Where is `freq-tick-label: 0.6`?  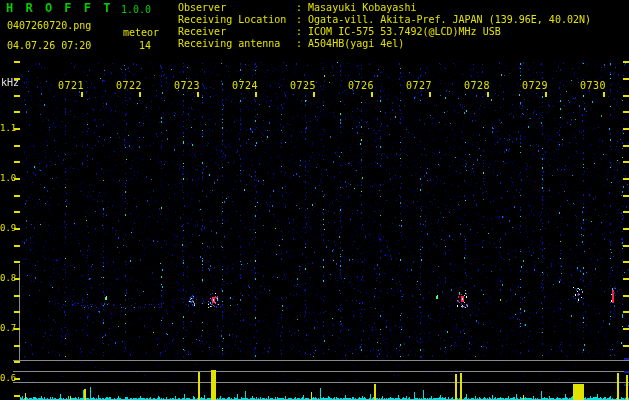
freq-tick-label: 0.6 is located at coordinates (8, 378).